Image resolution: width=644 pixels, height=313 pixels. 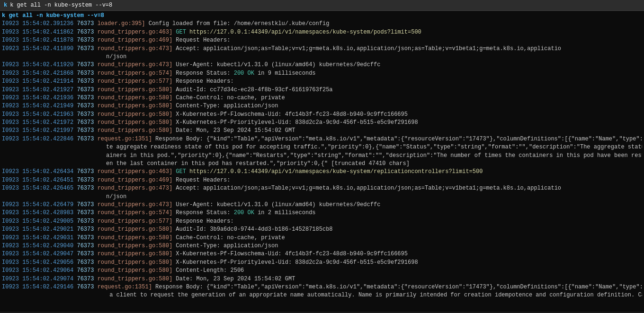 What do you see at coordinates (322, 123) in the screenshot?
I see `log-line: I0923 15:54:02.421972 76373 round_trippe…` at bounding box center [322, 123].